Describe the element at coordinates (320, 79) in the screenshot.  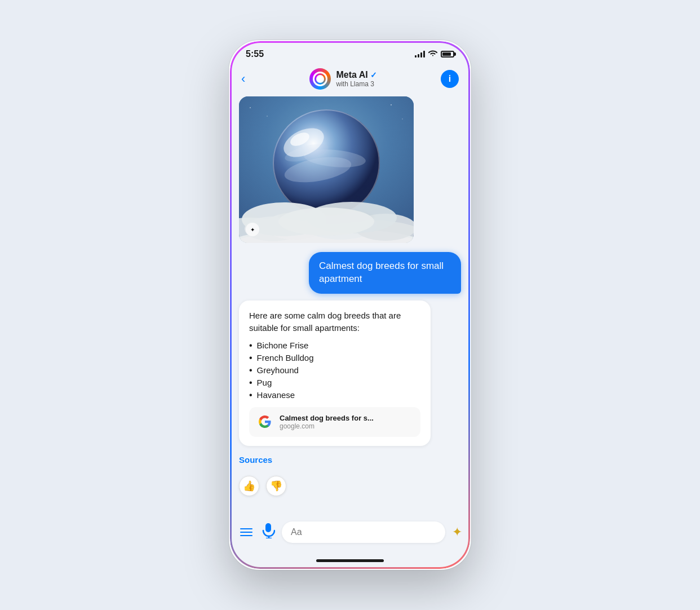
I see `meta-ai-ring` at that location.